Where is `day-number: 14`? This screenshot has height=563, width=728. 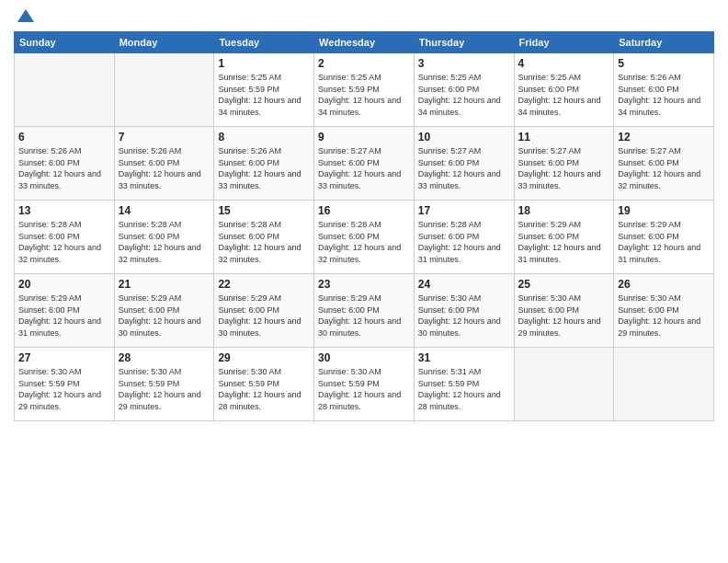 day-number: 14 is located at coordinates (165, 211).